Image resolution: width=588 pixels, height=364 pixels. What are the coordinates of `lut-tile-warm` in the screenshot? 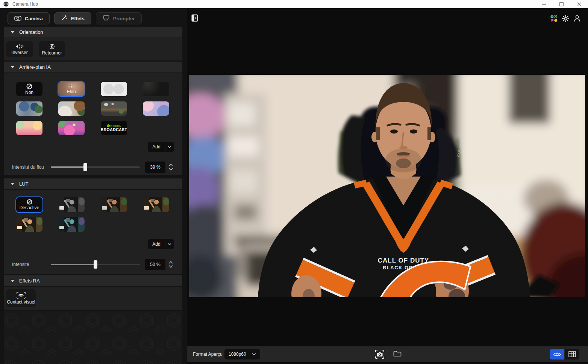 It's located at (156, 205).